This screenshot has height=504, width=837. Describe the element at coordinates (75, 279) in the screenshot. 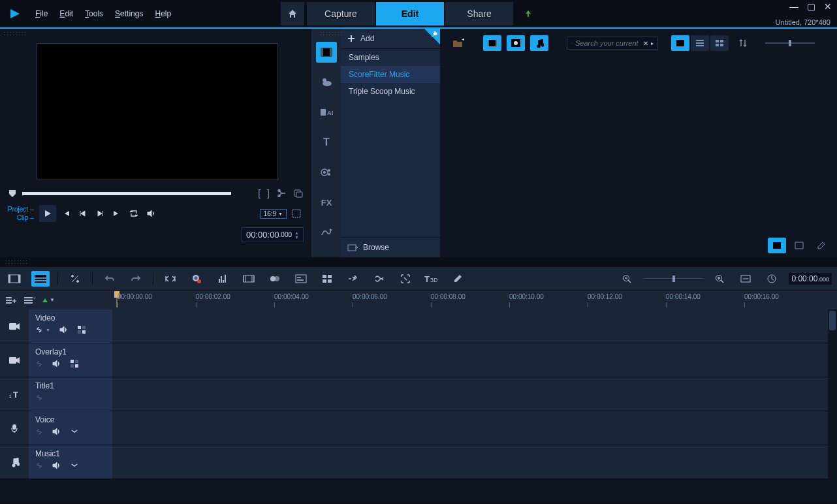

I see `tools-button` at that location.